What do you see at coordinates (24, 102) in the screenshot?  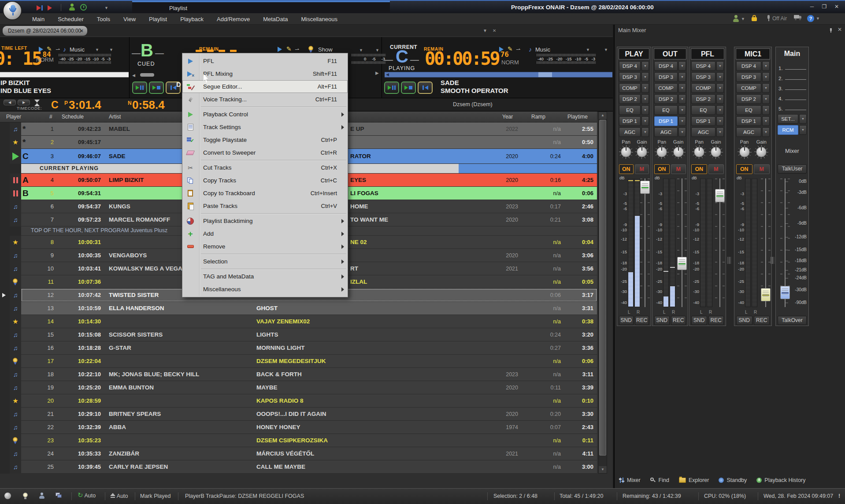 I see `next-button: ▶` at bounding box center [24, 102].